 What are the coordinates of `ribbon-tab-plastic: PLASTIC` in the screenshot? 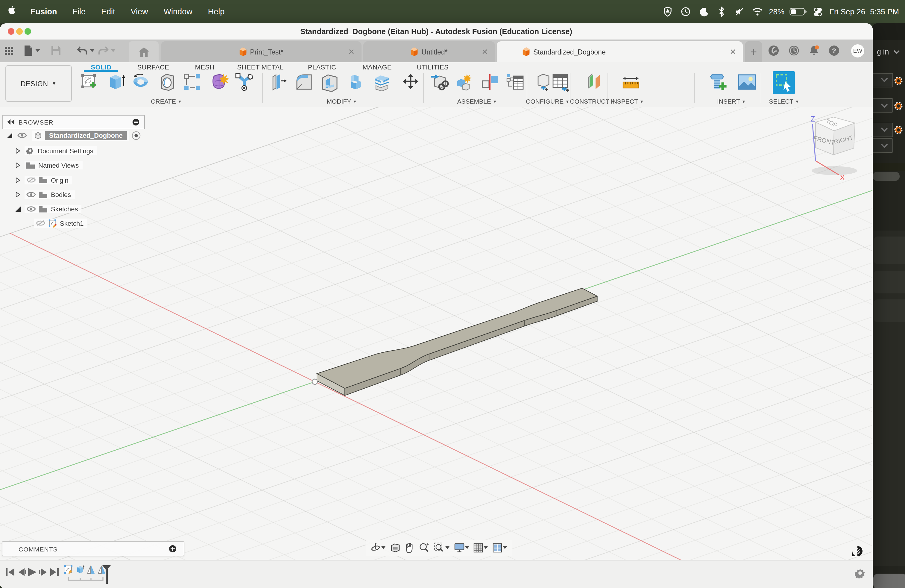 It's located at (322, 67).